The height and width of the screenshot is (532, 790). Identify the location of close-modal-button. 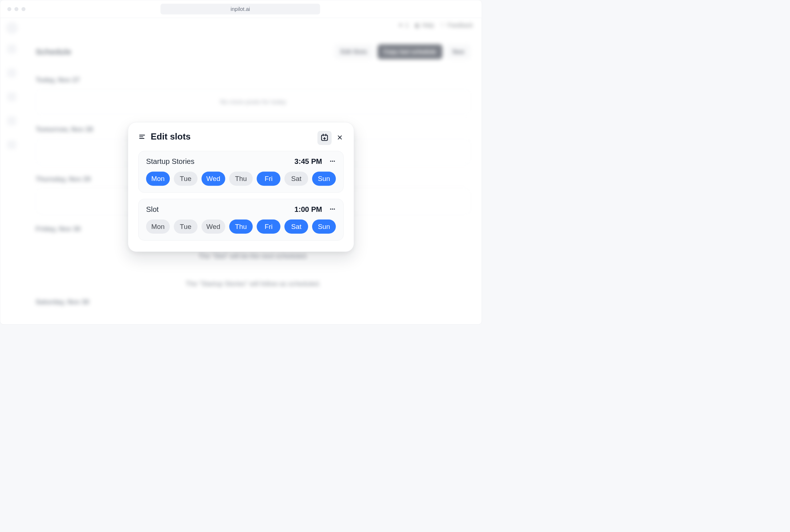
(340, 138).